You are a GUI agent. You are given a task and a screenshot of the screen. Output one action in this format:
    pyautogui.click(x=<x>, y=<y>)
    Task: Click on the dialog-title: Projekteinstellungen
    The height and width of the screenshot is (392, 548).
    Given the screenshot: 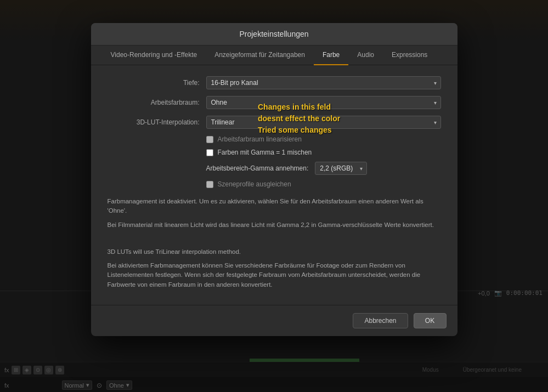 What is the action you would take?
    pyautogui.click(x=274, y=34)
    